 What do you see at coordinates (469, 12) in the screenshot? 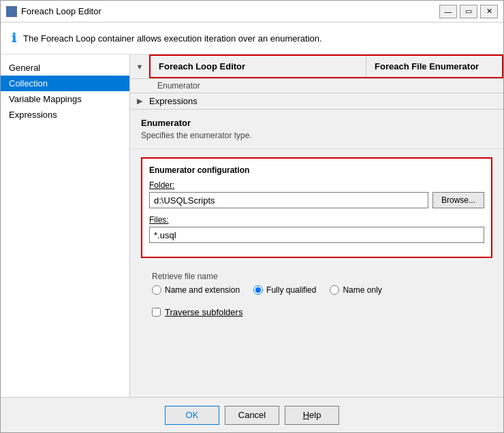
I see `title-bar-controls: ― ▭ ✕` at bounding box center [469, 12].